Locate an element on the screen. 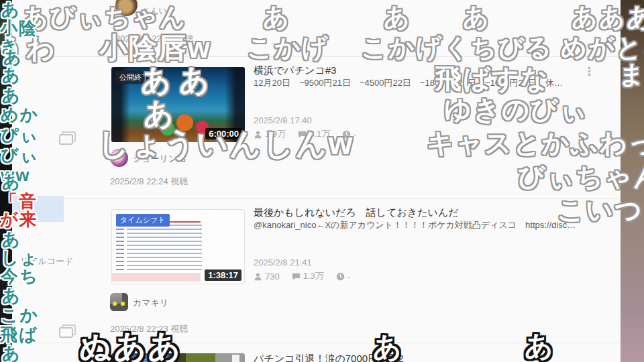 This screenshot has height=362, width=644. item-menu-button: ⋮ is located at coordinates (589, 71).